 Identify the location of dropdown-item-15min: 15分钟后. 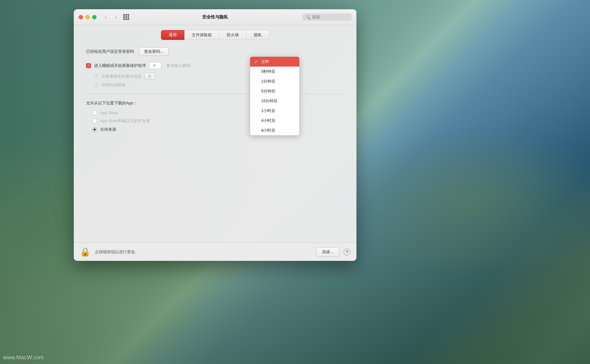
(275, 101).